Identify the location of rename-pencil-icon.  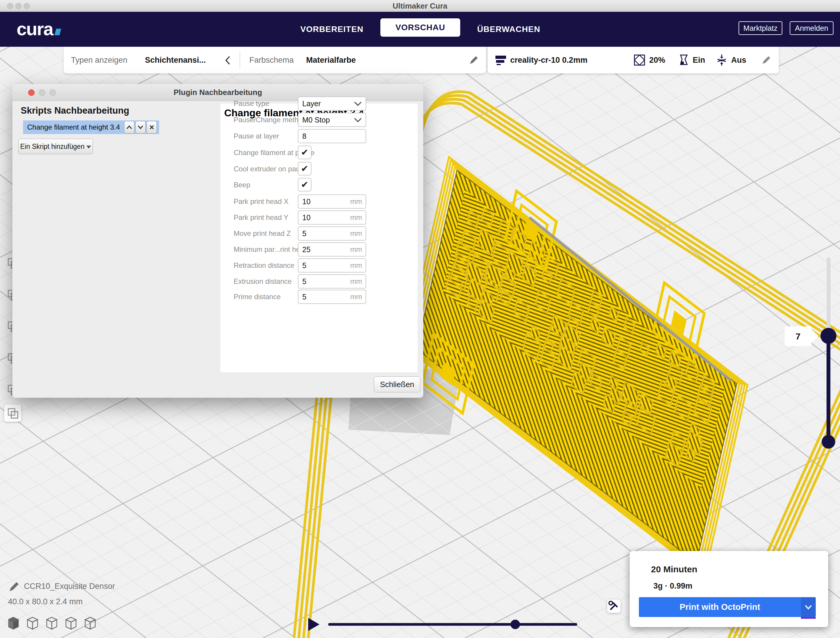
(15, 587).